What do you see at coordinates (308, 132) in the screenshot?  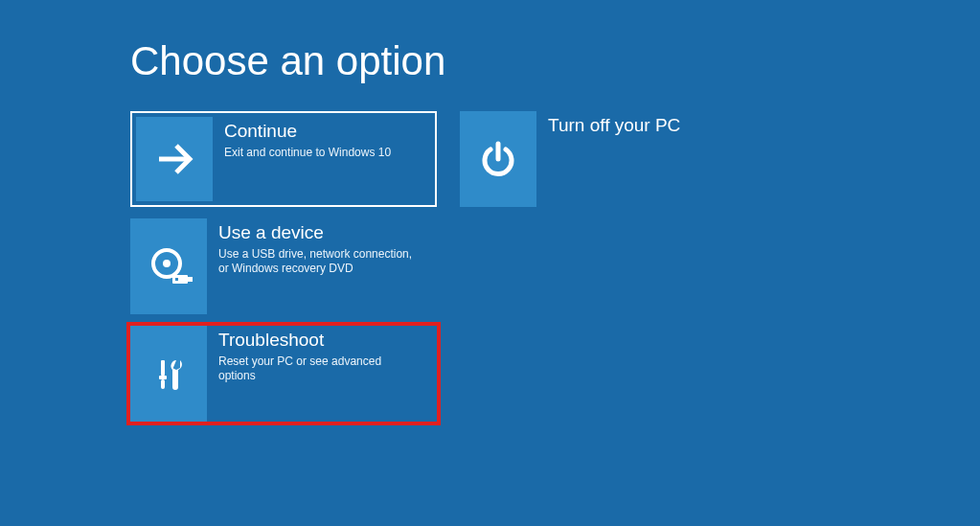 I see `option-continue-title: Continue` at bounding box center [308, 132].